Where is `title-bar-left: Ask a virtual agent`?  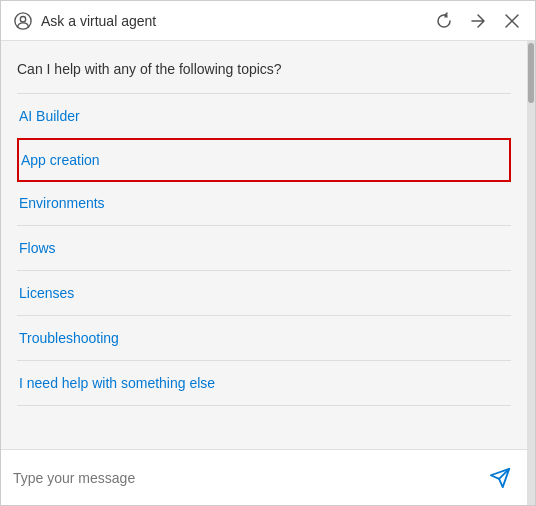
title-bar-left: Ask a virtual agent is located at coordinates (84, 21).